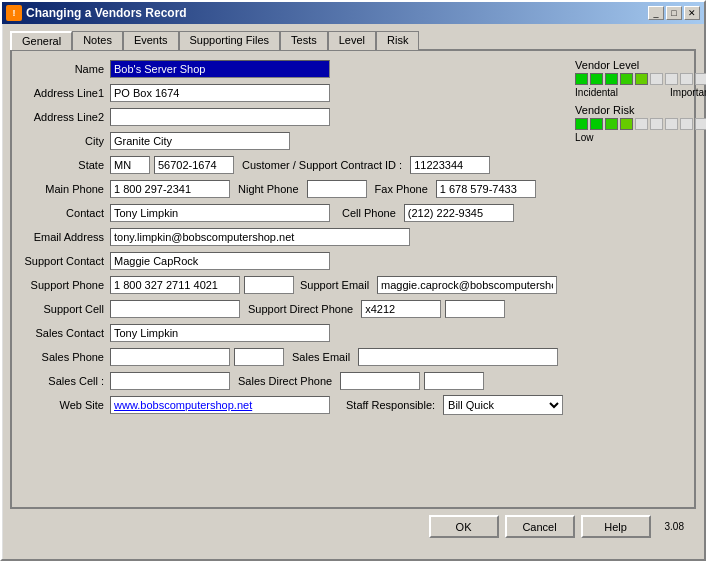 The image size is (706, 561). What do you see at coordinates (392, 405) in the screenshot?
I see `staff-label: Staff Responsible:` at bounding box center [392, 405].